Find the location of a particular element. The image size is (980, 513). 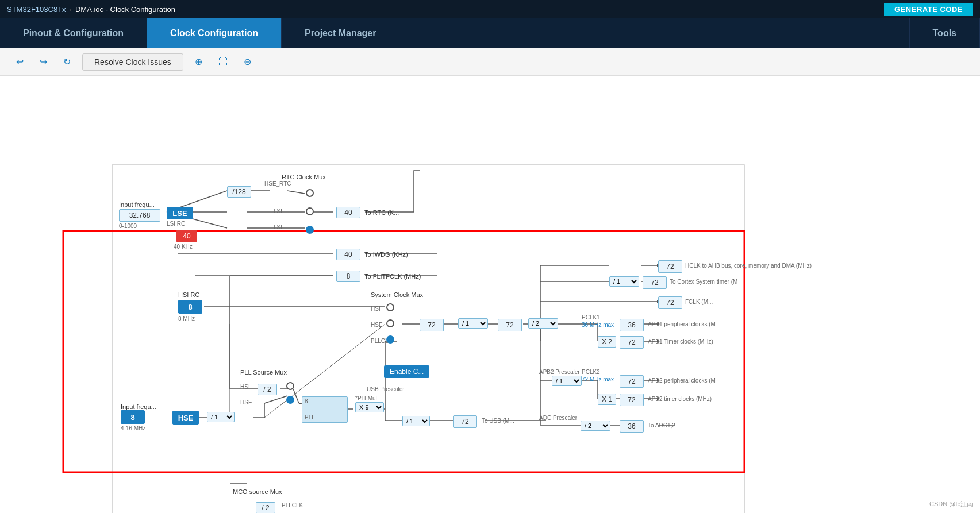

usb-out-box: 72 is located at coordinates (465, 422).